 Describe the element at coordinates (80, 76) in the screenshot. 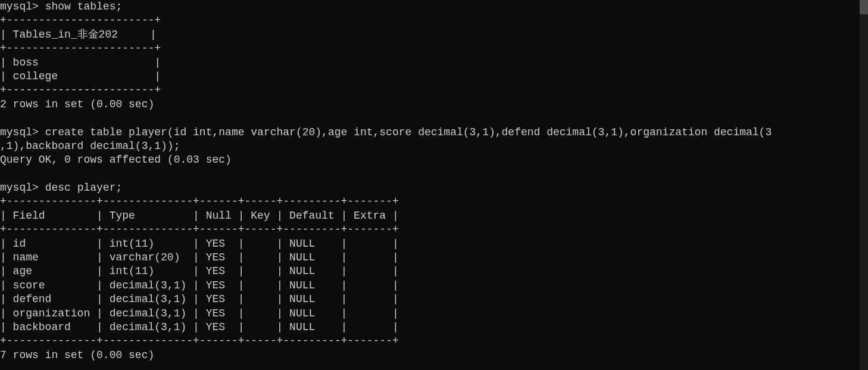

I see `table-row: | college |` at that location.